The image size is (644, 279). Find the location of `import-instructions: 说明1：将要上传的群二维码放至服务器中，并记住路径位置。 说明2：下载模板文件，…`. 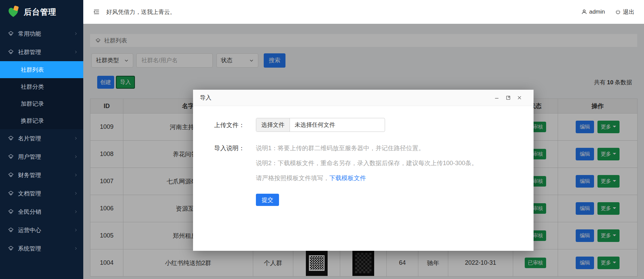

import-instructions: 说明1：将要上传的群二维码放至服务器中，并记住路径位置。 说明2：下载模板文件，… is located at coordinates (367, 163).